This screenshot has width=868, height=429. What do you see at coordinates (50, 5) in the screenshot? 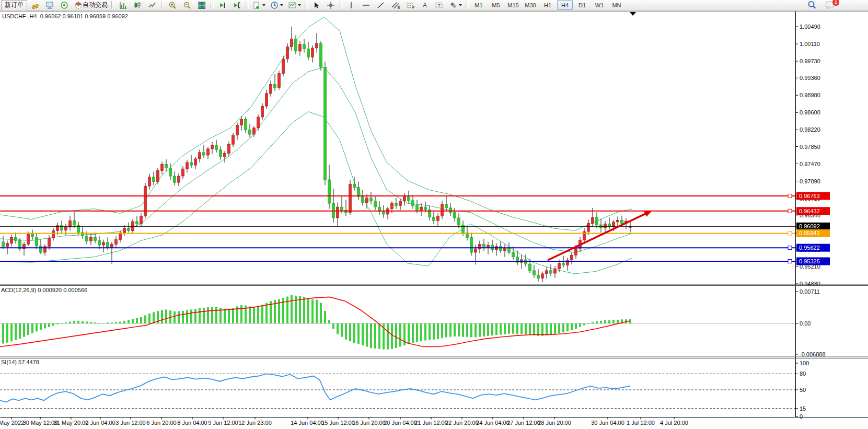
I see `terminal-button` at bounding box center [50, 5].